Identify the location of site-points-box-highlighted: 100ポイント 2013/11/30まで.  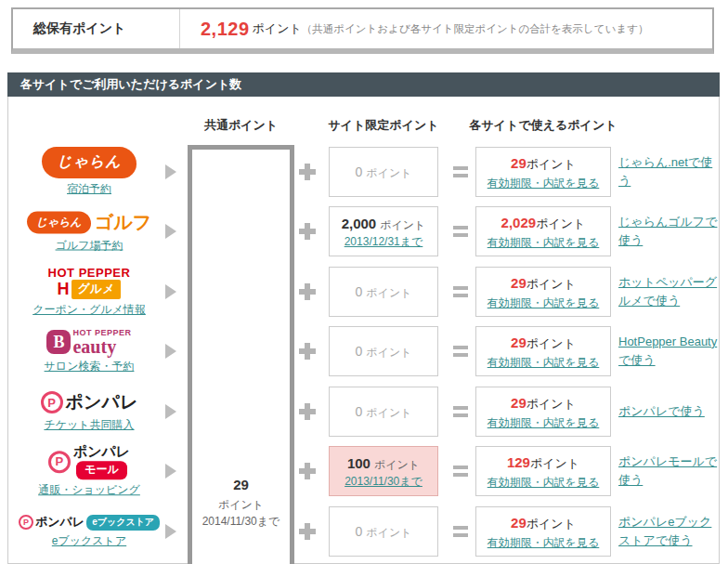
(384, 471).